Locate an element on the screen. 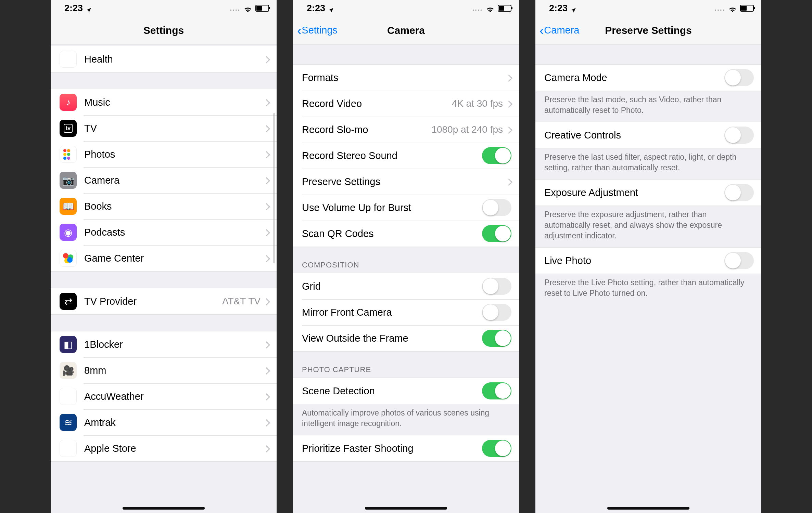 The width and height of the screenshot is (812, 513). cell-mirror-front: Mirror Front Camera is located at coordinates (406, 312).